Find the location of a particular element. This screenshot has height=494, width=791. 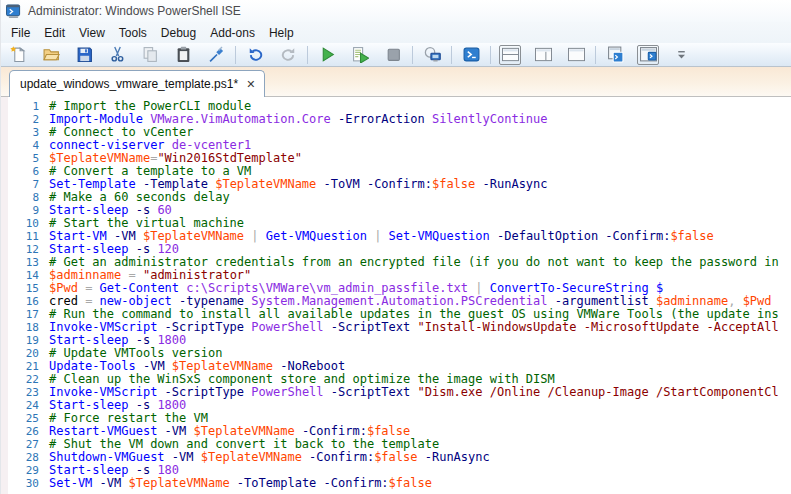

code-token: -ScriptText is located at coordinates (368, 392).